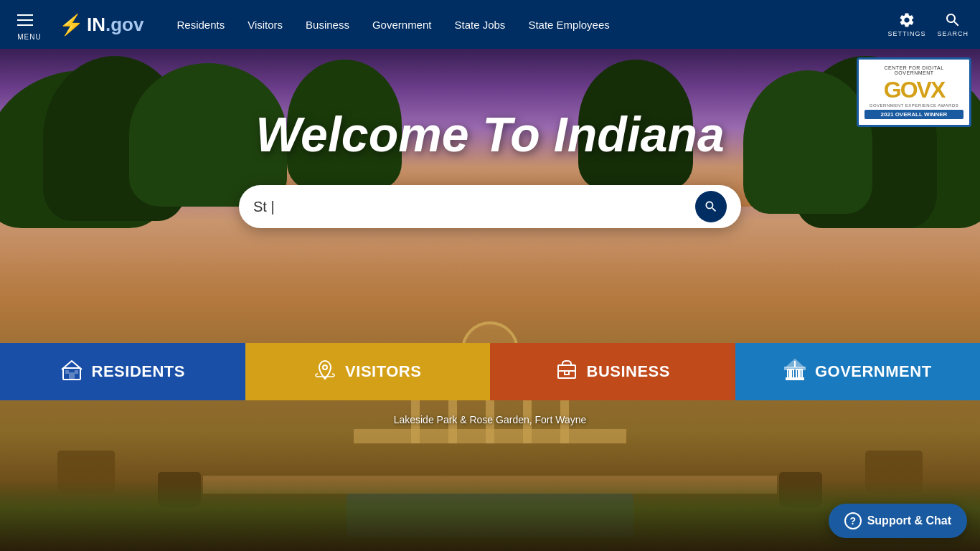  What do you see at coordinates (115, 24) in the screenshot?
I see `logo-text: IN.gov` at bounding box center [115, 24].